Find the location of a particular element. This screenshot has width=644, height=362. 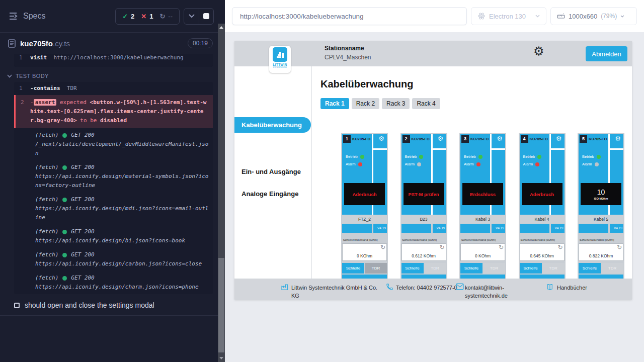

url-input is located at coordinates (349, 16).